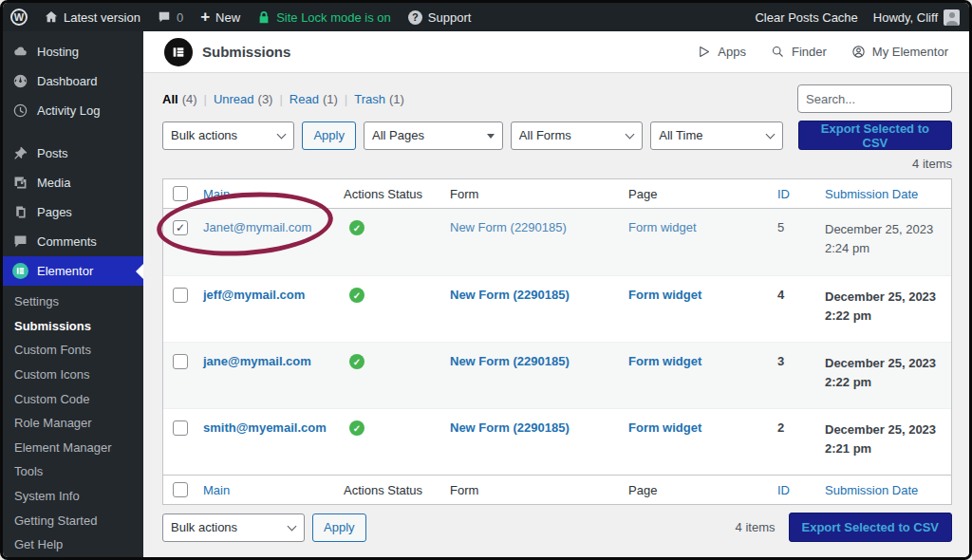 The height and width of the screenshot is (560, 972). I want to click on sidebar-item-label: Comments, so click(66, 241).